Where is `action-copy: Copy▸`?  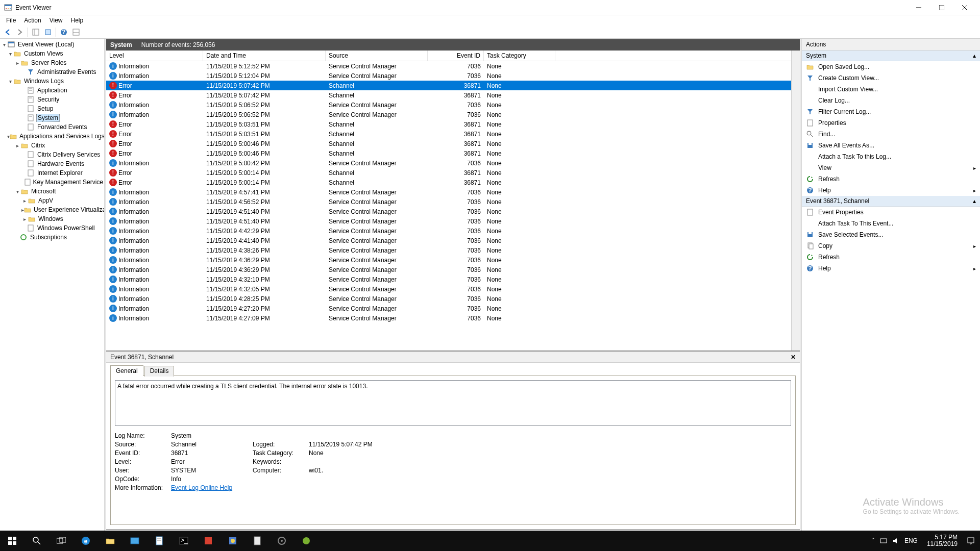
action-copy: Copy▸ is located at coordinates (891, 246).